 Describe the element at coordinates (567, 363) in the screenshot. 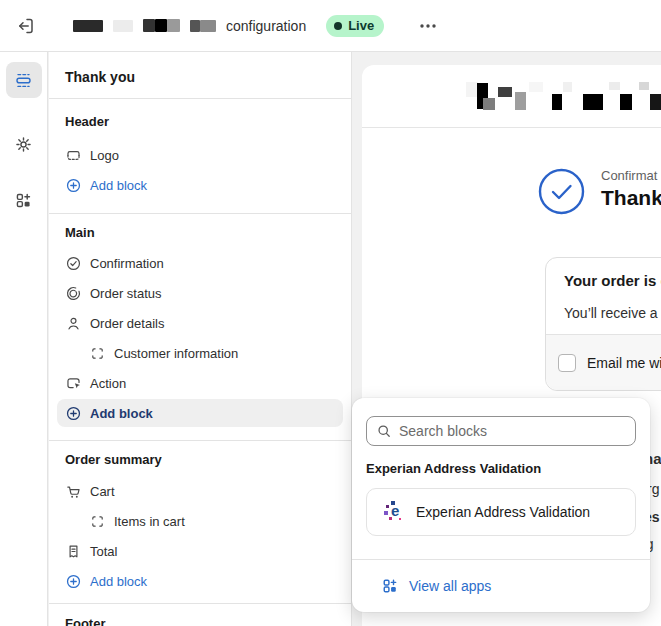

I see `email-updates-checkbox` at that location.